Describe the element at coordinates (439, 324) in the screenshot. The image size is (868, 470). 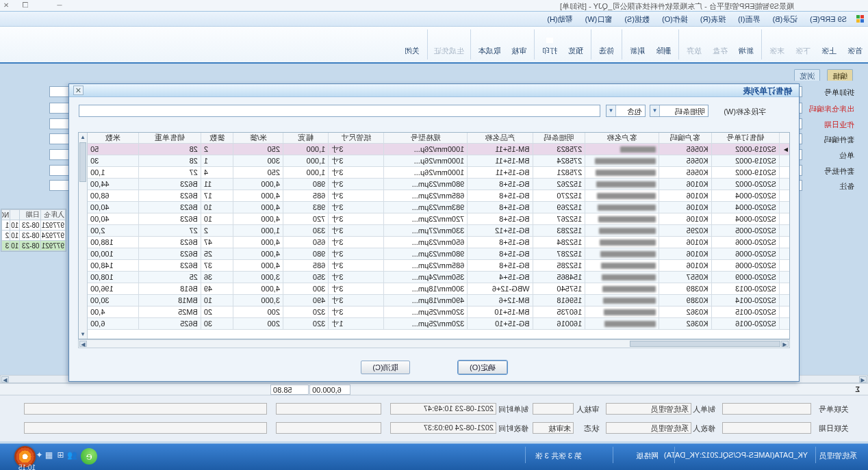
I see `grid-row-15: S2020-0016K0362160016BG-15+10320mm/25μm.…` at that location.